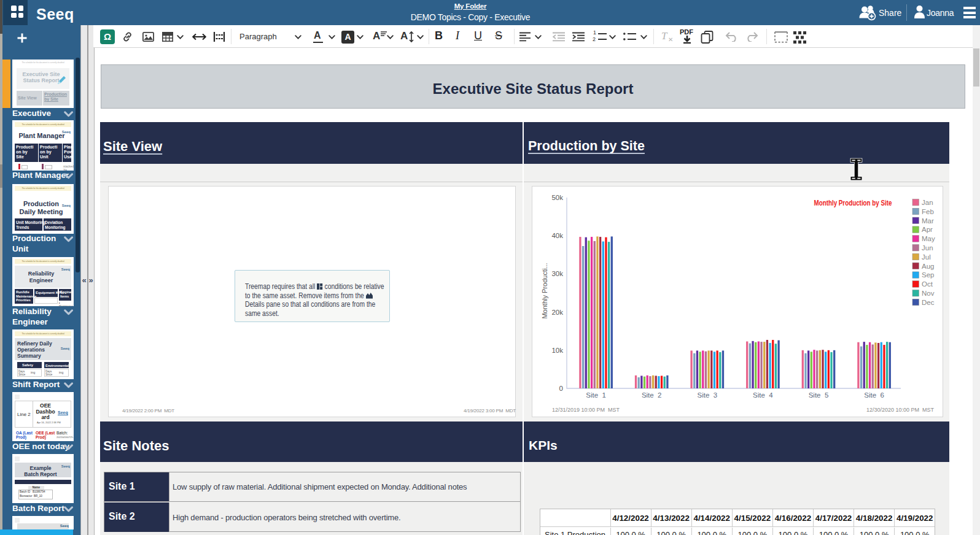  I want to click on svg-text: Nov, so click(928, 293).